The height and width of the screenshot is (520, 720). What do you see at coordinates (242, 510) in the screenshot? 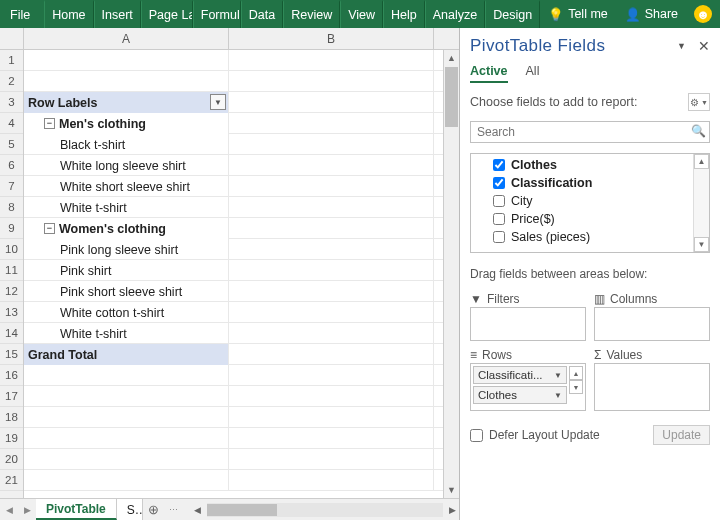
I see `hsb-thumb` at bounding box center [242, 510].